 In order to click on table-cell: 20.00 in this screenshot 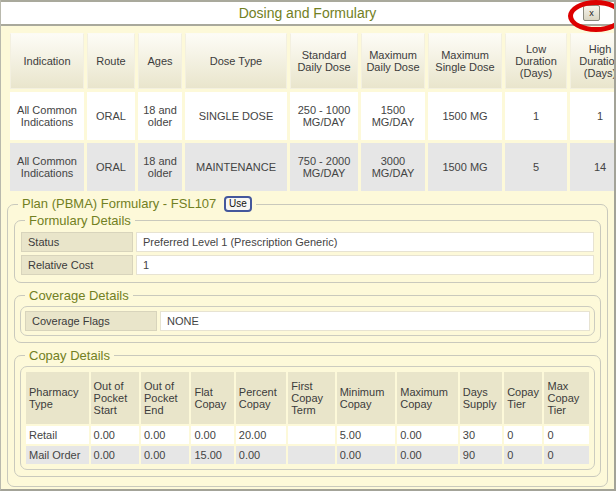, I will do `click(261, 435)`.